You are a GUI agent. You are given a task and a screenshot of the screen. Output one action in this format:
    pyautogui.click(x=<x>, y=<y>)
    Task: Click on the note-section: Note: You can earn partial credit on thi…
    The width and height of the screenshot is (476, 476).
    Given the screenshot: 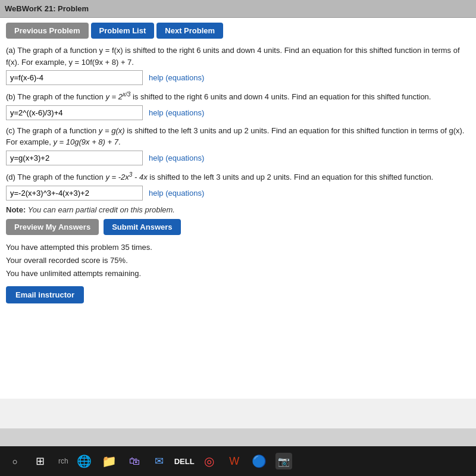 What is the action you would take?
    pyautogui.click(x=238, y=209)
    